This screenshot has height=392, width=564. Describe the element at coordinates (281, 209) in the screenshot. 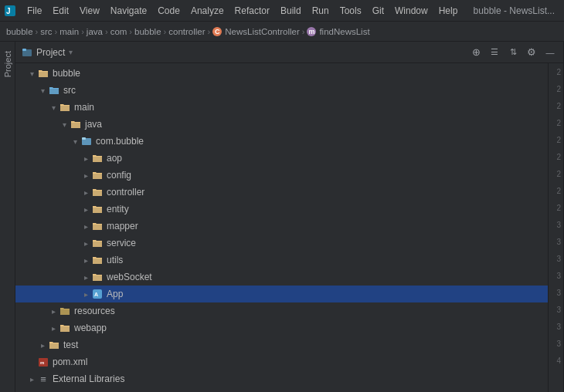

I see `tree-item-entity: entity` at that location.